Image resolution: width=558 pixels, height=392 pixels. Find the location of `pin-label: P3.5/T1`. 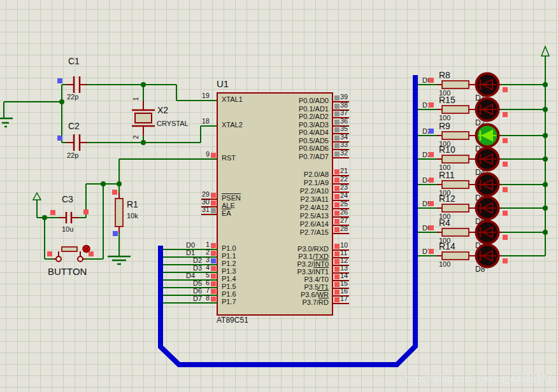

pin-label: P3.5/T1 is located at coordinates (316, 288).